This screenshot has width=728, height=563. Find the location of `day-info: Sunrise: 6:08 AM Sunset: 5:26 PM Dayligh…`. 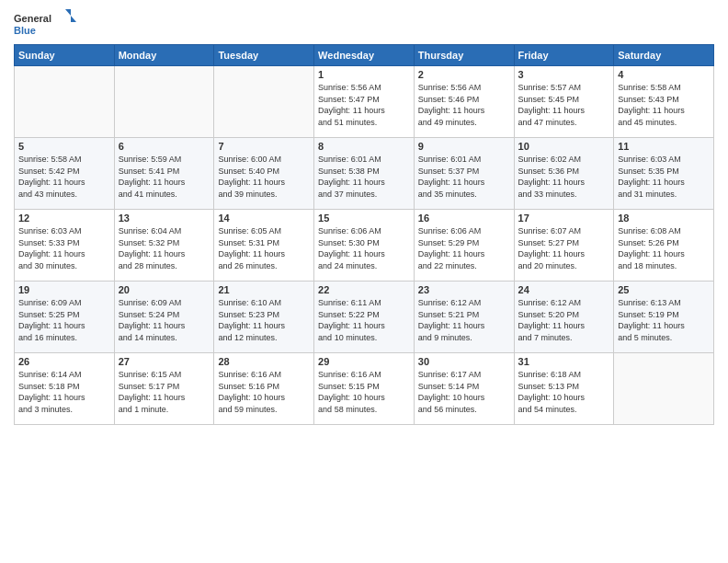

day-info: Sunrise: 6:08 AM Sunset: 5:26 PM Dayligh… is located at coordinates (664, 248).